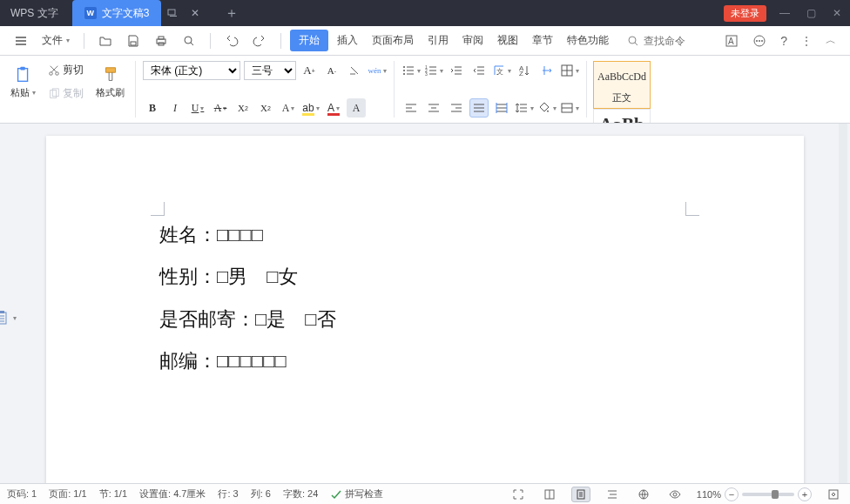 This screenshot has height=504, width=850. What do you see at coordinates (288, 108) in the screenshot?
I see `change-case-button: A▾` at bounding box center [288, 108].